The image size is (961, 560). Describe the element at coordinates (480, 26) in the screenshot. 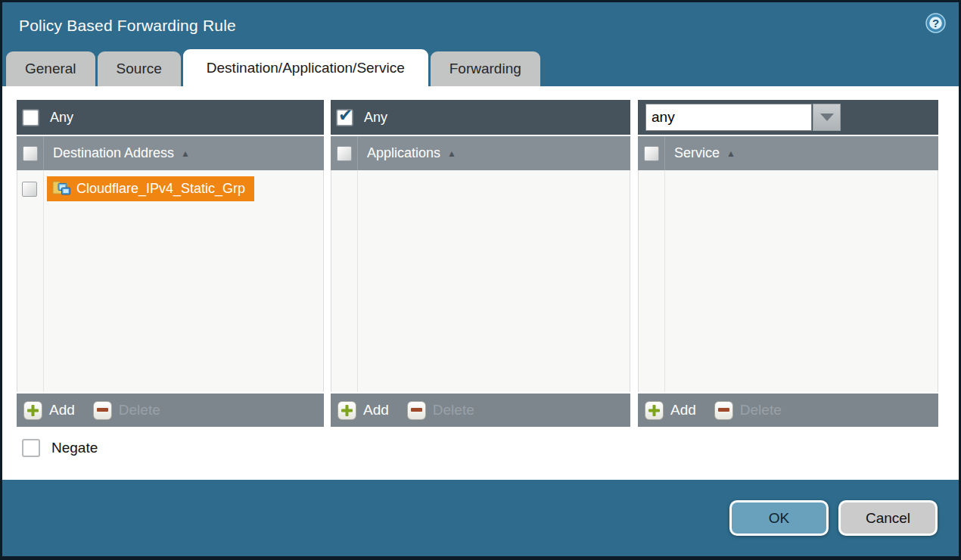

I see `dialog-titlebar: Policy Based Forwarding Rule ?` at that location.